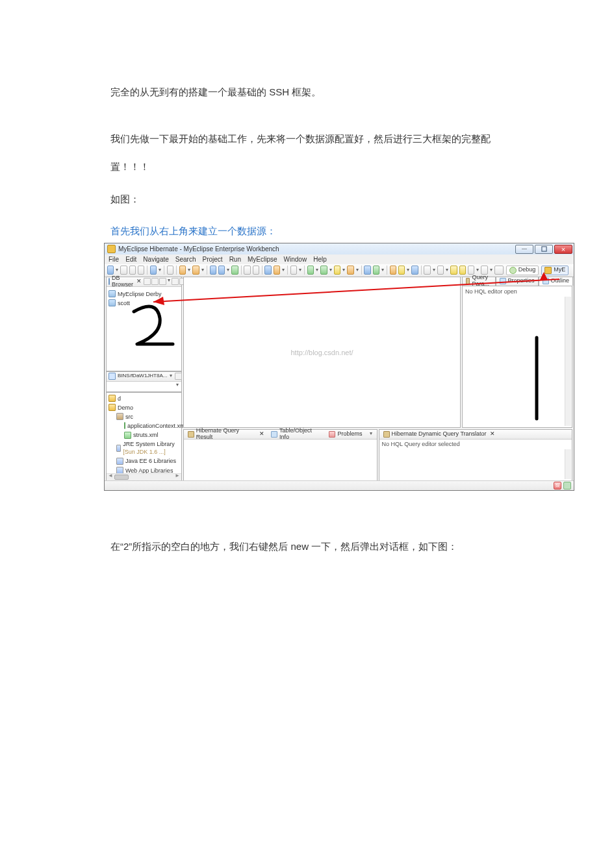  I want to click on menu-file: File, so click(114, 260).